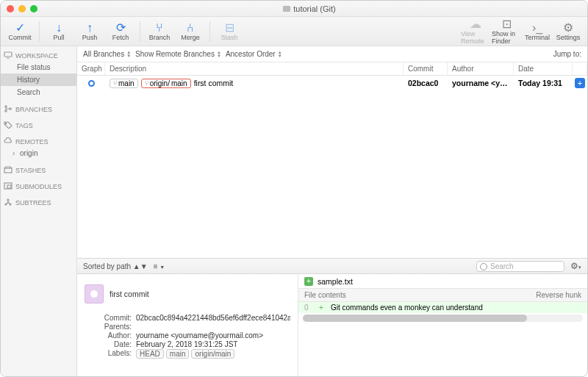 This screenshot has height=377, width=588. I want to click on detail-commit-hash: 02bcac0c894a4221448bd56ef6dff2ece841042a…, so click(213, 317).